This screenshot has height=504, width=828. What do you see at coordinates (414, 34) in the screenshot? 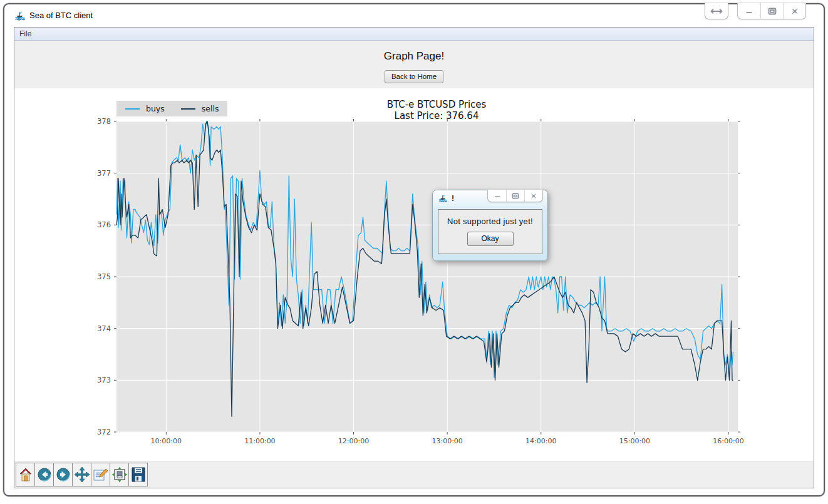
I see `menu-bar: File` at bounding box center [414, 34].